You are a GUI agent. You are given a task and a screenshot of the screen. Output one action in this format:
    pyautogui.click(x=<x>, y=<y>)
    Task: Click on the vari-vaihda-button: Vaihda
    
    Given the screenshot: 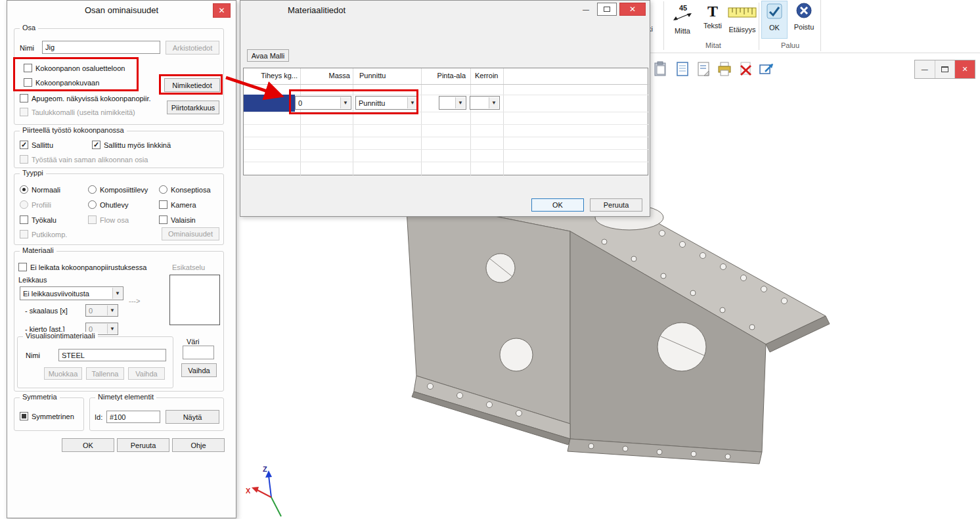 What is the action you would take?
    pyautogui.click(x=199, y=371)
    